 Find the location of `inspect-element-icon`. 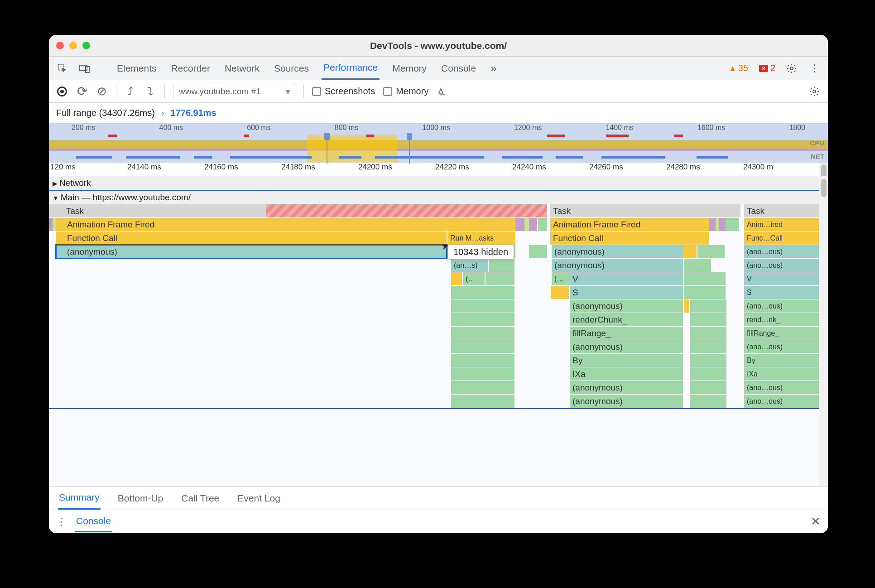

inspect-element-icon is located at coordinates (62, 68).